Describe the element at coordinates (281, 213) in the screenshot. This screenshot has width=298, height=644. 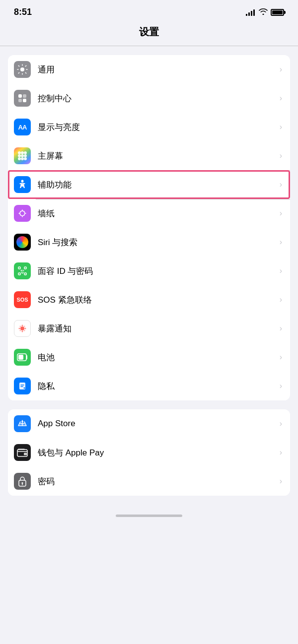
I see `wallpaper-chevron: ›` at that location.